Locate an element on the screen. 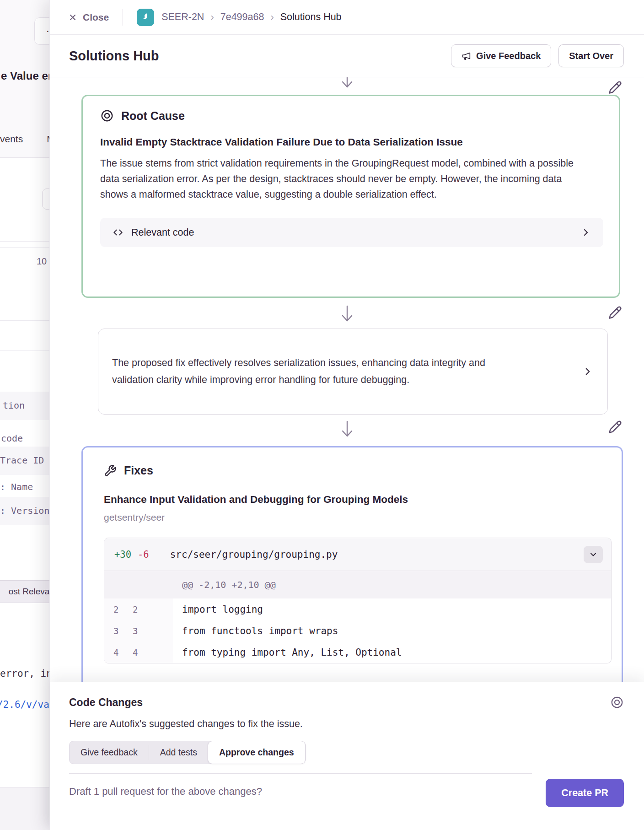 The height and width of the screenshot is (830, 644). issue-title-clipped: e Value er is located at coordinates (27, 76).